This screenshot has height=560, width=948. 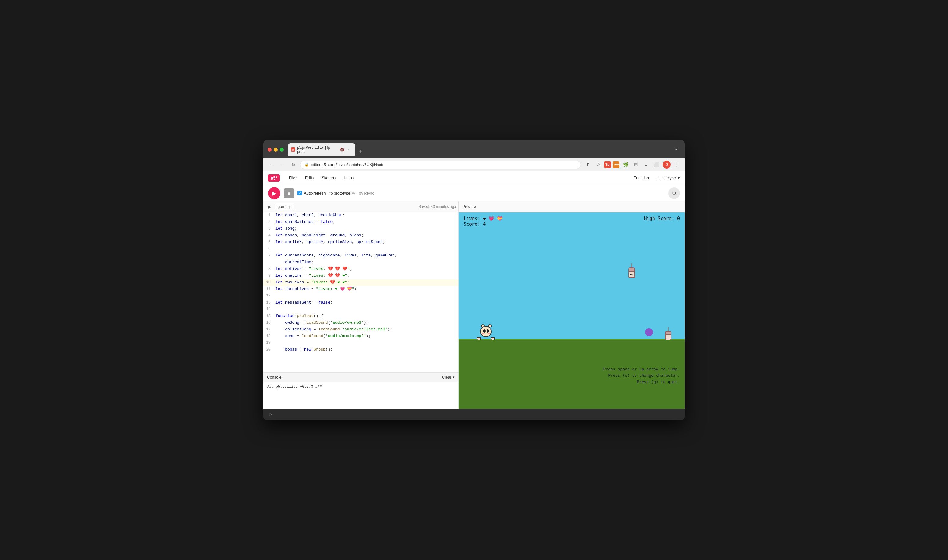 I want to click on user-greeting: Hello, jclync! ▾, so click(x=667, y=178).